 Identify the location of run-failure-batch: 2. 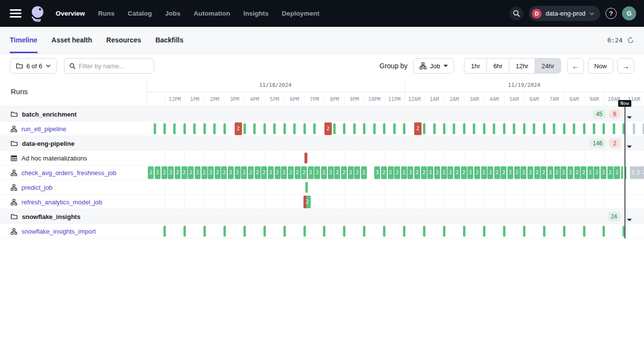
(418, 129).